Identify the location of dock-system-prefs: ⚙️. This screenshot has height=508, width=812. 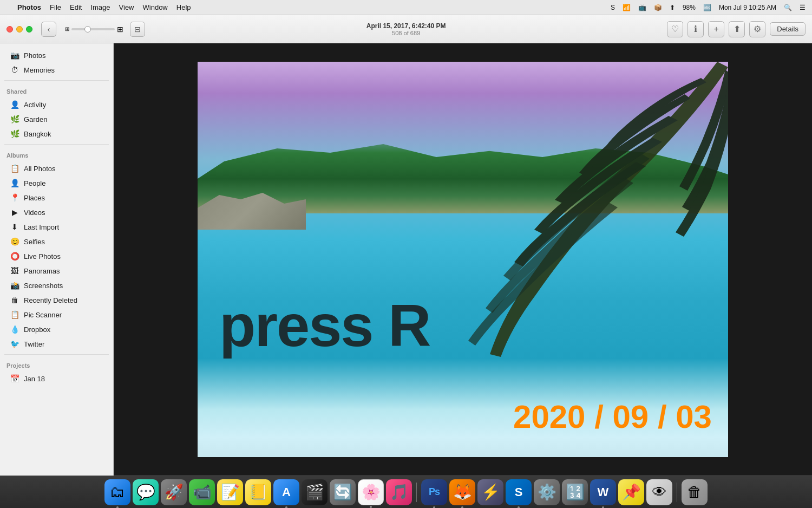
(547, 492).